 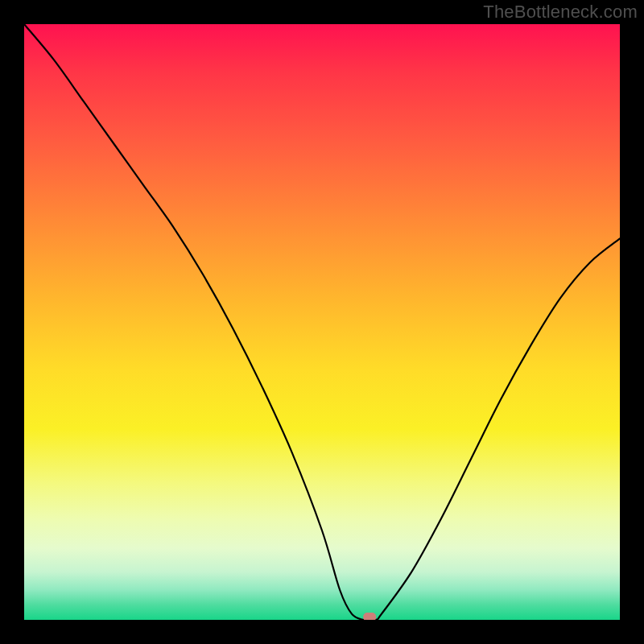 What do you see at coordinates (560, 12) in the screenshot?
I see `watermark-text: TheBottleneck.com` at bounding box center [560, 12].